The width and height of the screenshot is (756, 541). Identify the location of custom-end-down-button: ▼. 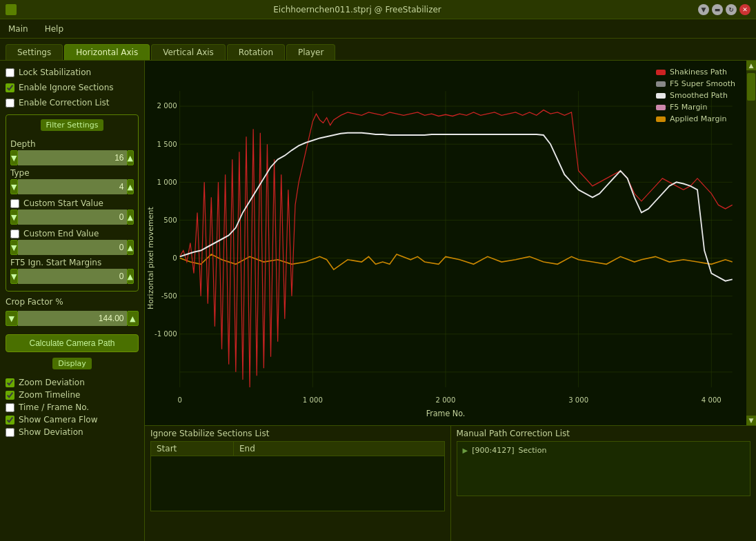
(14, 247).